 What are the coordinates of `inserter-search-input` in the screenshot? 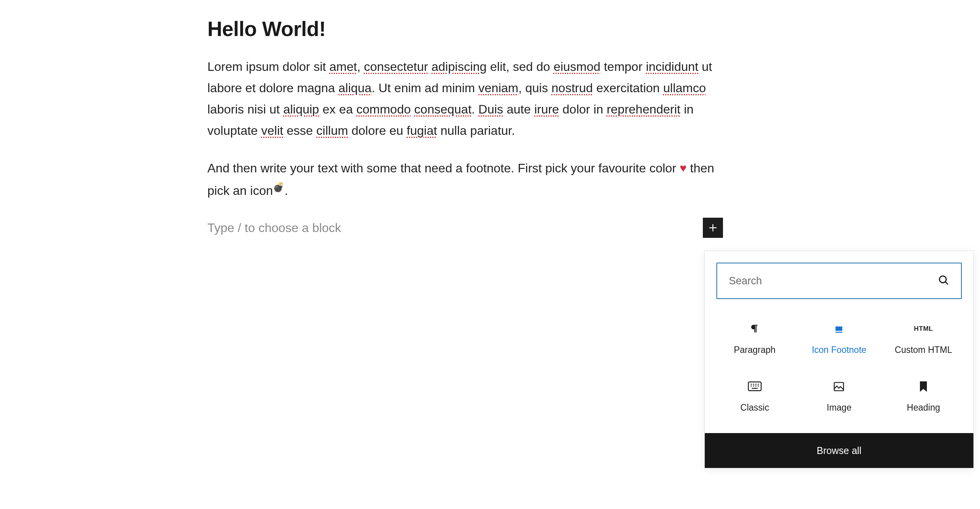 It's located at (833, 281).